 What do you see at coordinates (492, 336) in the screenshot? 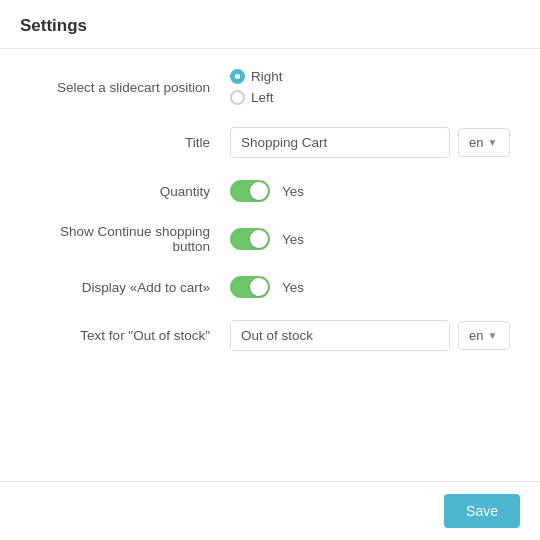
I see `out-of-stock-lang-arrow-icon: ▼` at bounding box center [492, 336].